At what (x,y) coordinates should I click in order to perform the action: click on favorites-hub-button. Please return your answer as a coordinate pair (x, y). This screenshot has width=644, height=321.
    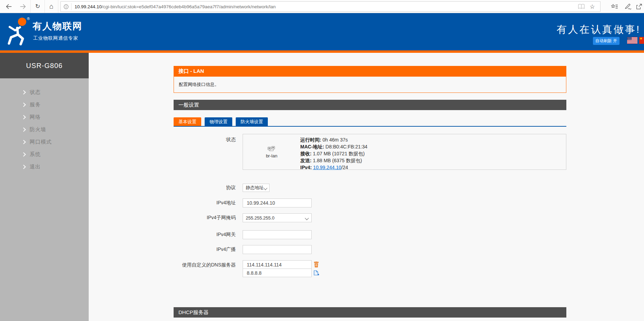
    Looking at the image, I should click on (614, 6).